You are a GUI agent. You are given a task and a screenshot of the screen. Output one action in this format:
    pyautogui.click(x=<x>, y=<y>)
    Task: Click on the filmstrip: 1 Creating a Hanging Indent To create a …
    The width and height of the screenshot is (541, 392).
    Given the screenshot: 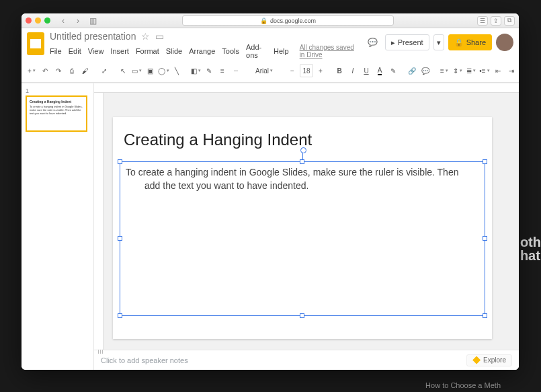 What is the action you would take?
    pyautogui.click(x=58, y=227)
    